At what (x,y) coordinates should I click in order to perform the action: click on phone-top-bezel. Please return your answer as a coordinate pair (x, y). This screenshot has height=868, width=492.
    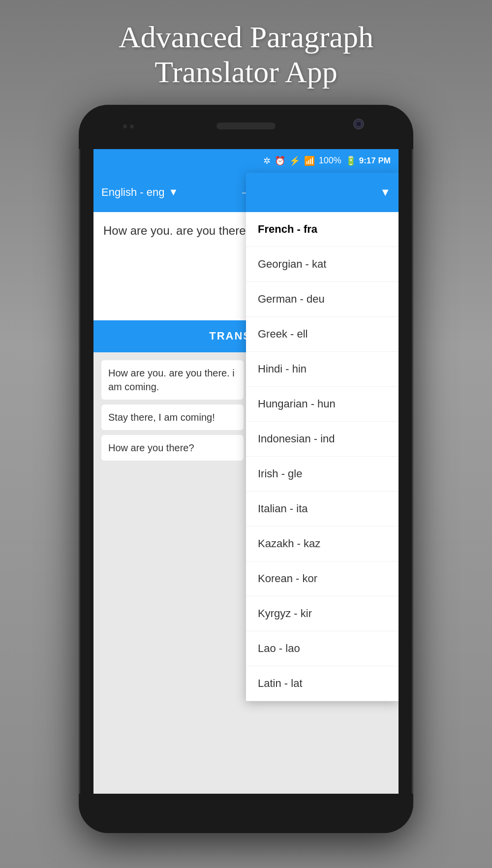
    Looking at the image, I should click on (246, 127).